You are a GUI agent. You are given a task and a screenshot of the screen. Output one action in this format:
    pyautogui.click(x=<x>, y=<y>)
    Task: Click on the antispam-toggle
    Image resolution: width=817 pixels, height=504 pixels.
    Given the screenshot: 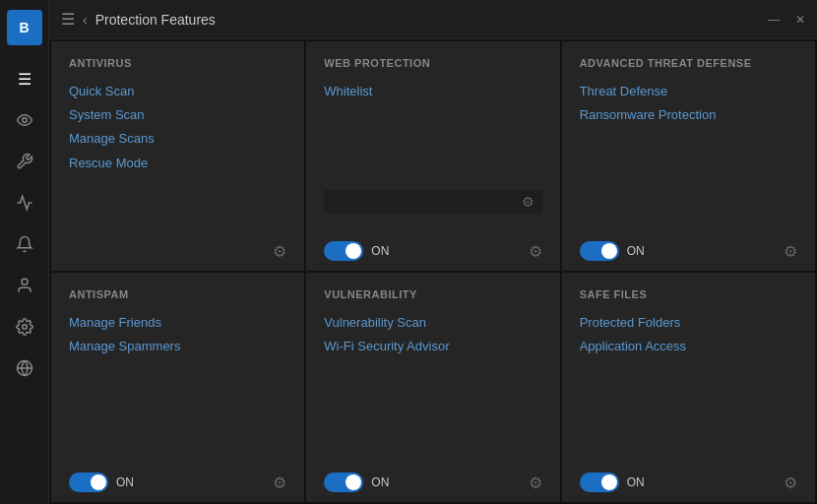 What is the action you would take?
    pyautogui.click(x=89, y=482)
    